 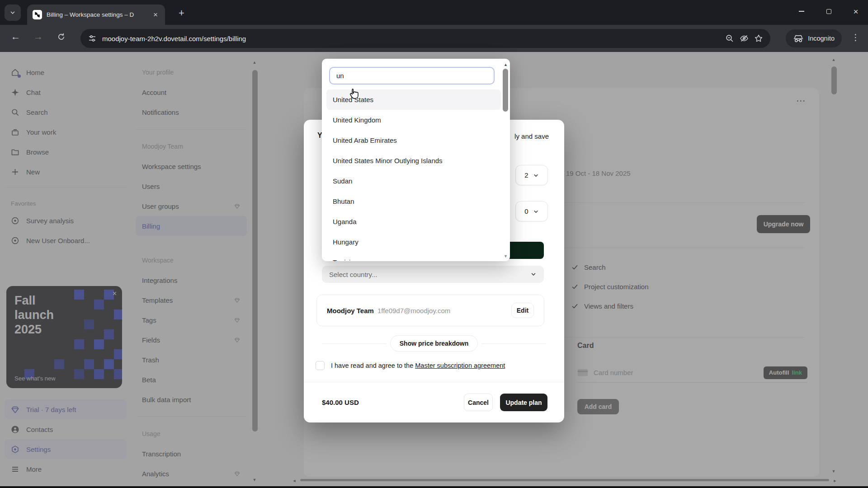 I want to click on edit-contact-button: Edit, so click(x=523, y=310).